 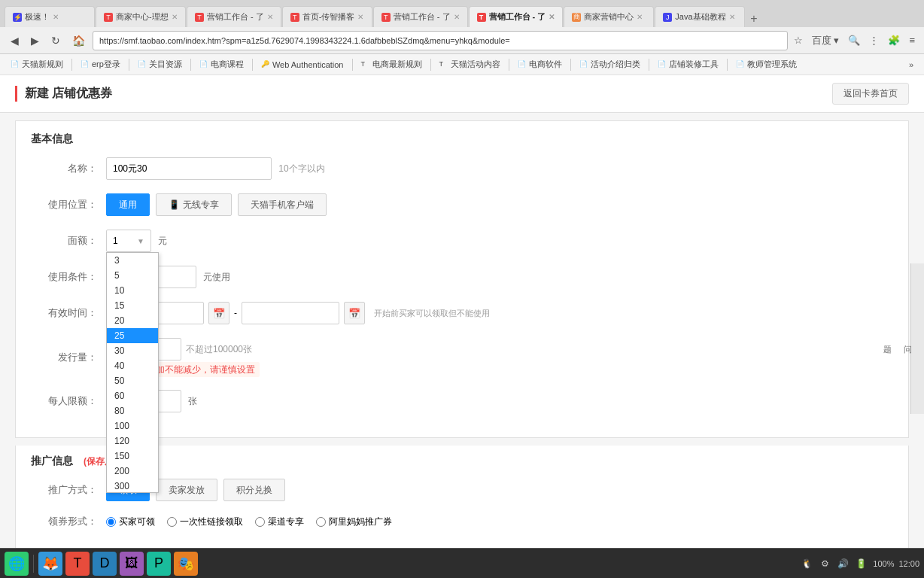 I want to click on bookmark-icon-4: 📄, so click(x=204, y=65).